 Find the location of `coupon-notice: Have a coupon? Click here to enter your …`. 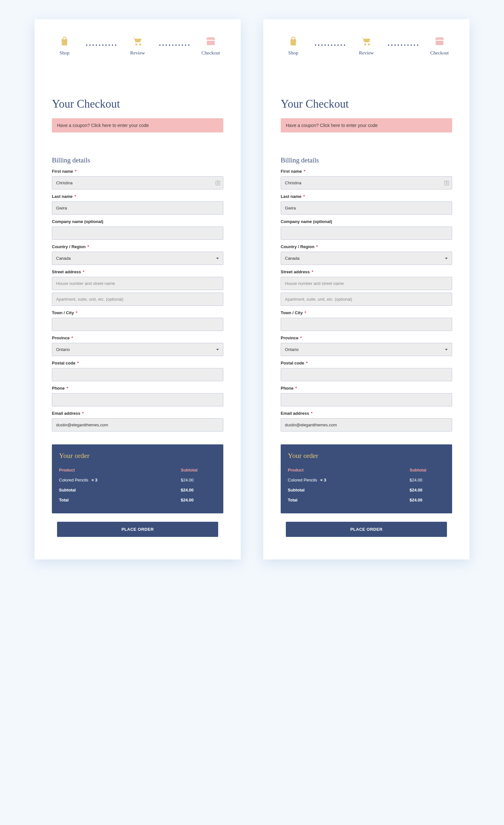

coupon-notice: Have a coupon? Click here to enter your … is located at coordinates (138, 125).